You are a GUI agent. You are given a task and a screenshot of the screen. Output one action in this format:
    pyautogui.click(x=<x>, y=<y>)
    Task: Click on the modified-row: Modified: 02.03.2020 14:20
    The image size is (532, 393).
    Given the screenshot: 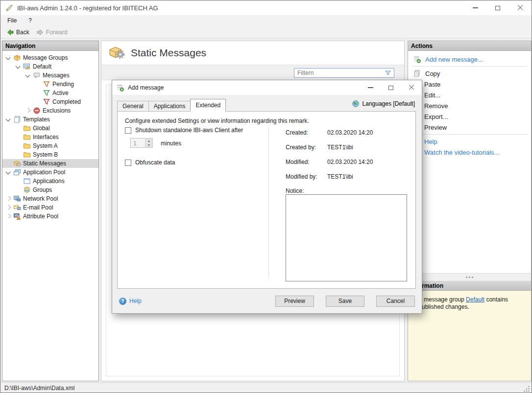 What is the action you would take?
    pyautogui.click(x=329, y=162)
    